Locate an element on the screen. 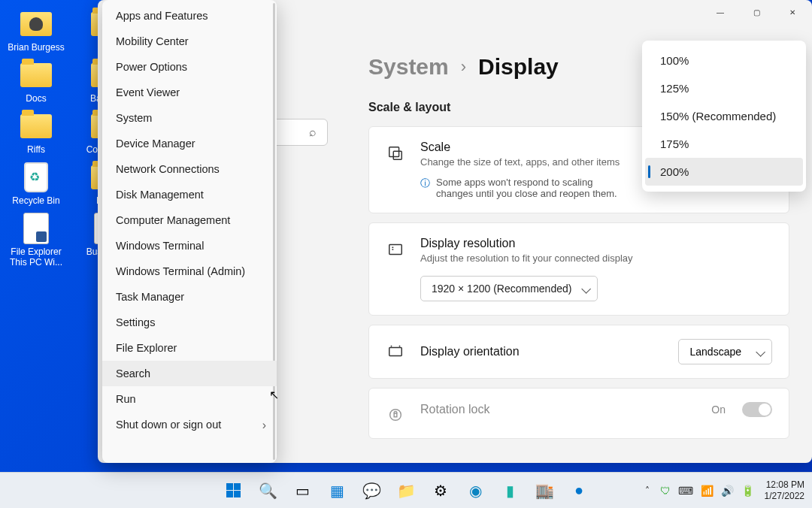 The height and width of the screenshot is (508, 812). rotation-lock-title: Rotation lock is located at coordinates (456, 410).